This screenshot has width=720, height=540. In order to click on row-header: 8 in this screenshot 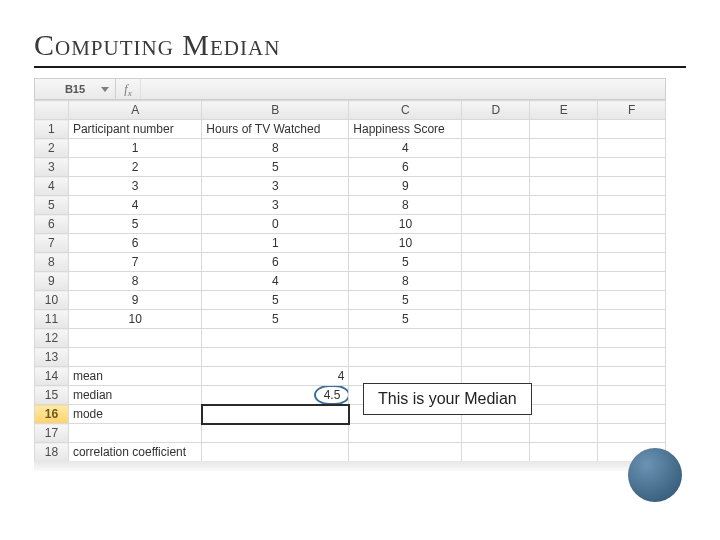, I will do `click(52, 262)`.